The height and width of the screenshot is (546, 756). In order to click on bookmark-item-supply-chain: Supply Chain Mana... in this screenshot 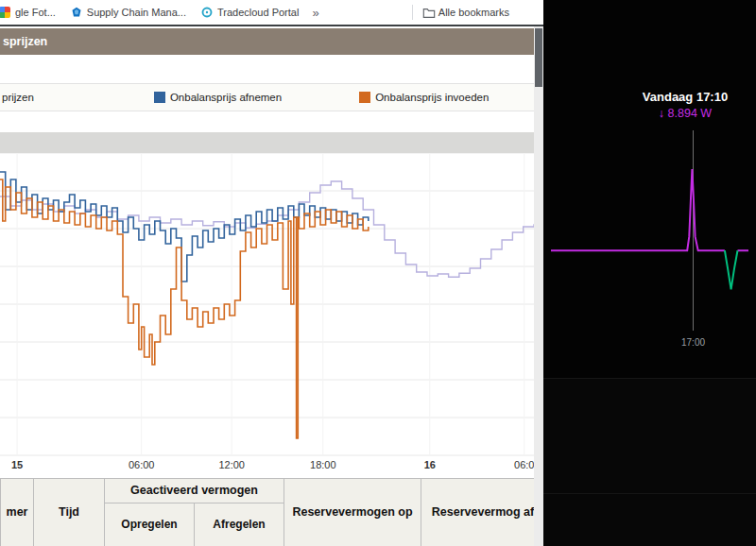, I will do `click(129, 12)`.